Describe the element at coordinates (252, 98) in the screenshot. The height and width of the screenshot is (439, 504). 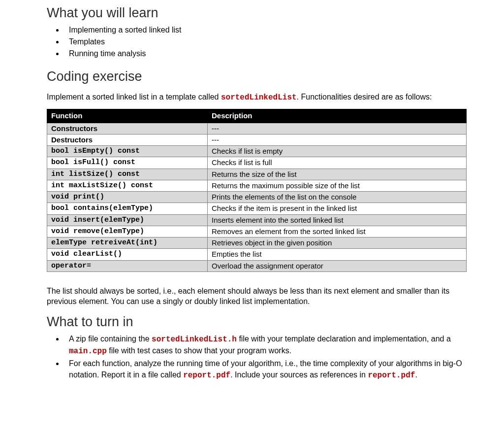
I see `exercise-intro: Implement a sorted linked list in a temp…` at that location.